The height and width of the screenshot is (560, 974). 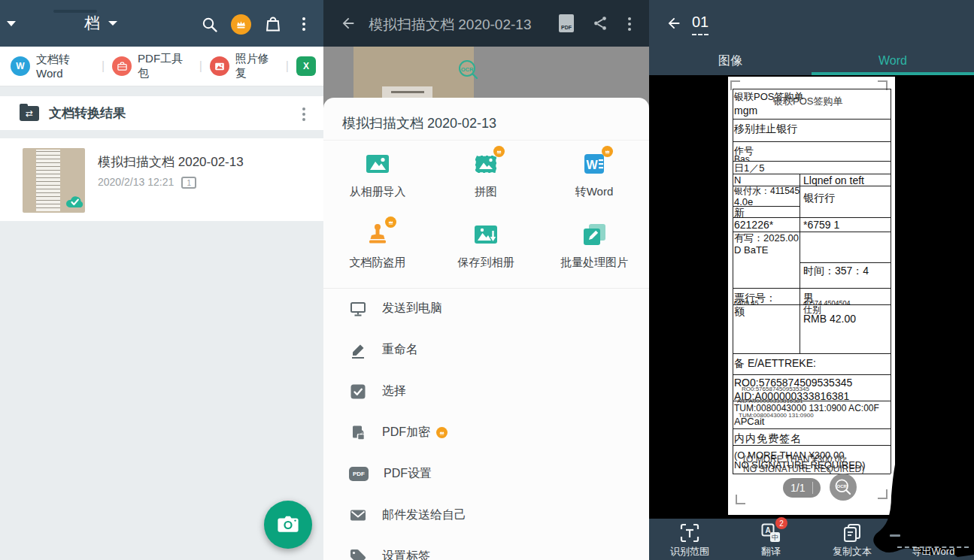 What do you see at coordinates (288, 525) in the screenshot?
I see `camera-fab` at bounding box center [288, 525].